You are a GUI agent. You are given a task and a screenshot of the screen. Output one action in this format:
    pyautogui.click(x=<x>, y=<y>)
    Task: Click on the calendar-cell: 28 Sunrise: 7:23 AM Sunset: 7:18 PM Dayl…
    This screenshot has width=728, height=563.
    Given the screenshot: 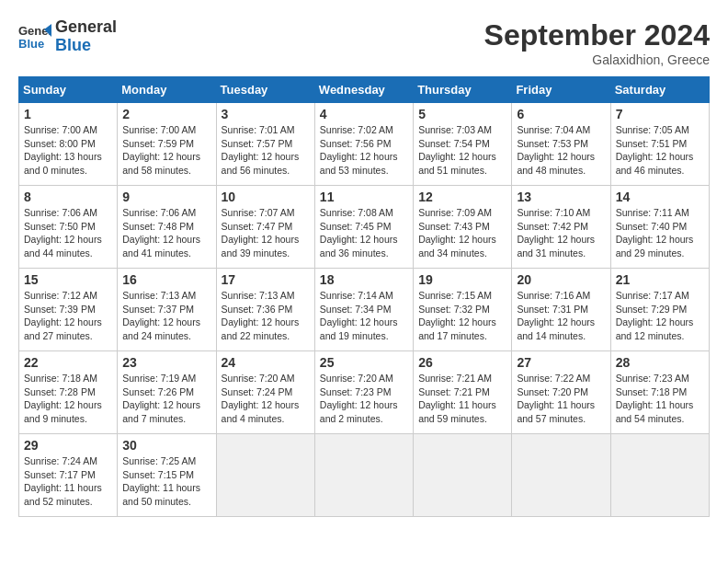 What is the action you would take?
    pyautogui.click(x=660, y=393)
    